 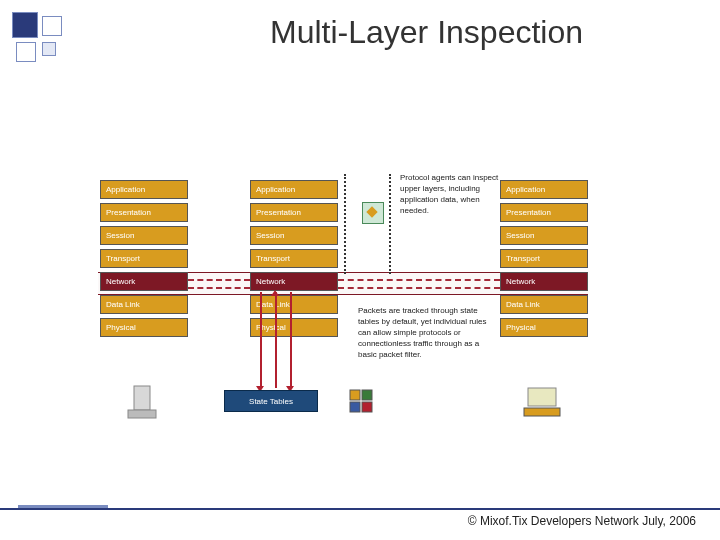 I want to click on footer-copyright: © Mixof.Tix Developers Network July, 200…, so click(x=360, y=518).